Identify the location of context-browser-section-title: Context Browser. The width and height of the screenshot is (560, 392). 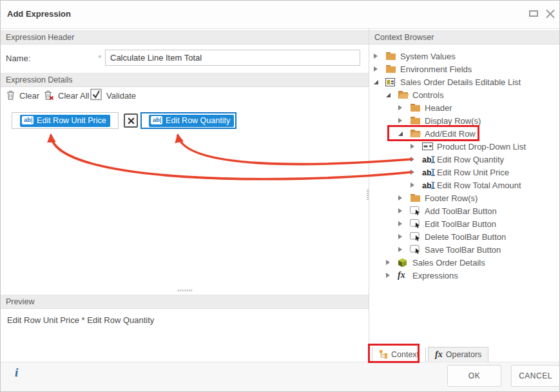
(465, 37).